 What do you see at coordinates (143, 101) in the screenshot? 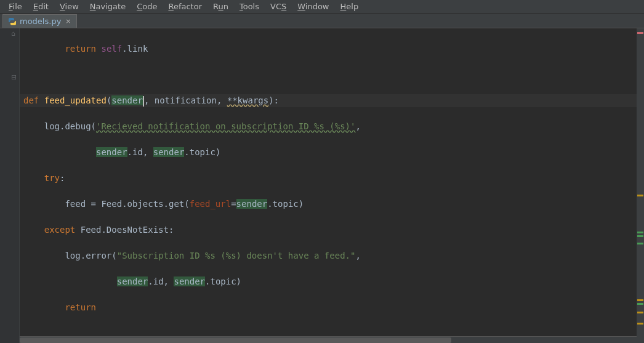
I see `text-caret` at bounding box center [143, 101].